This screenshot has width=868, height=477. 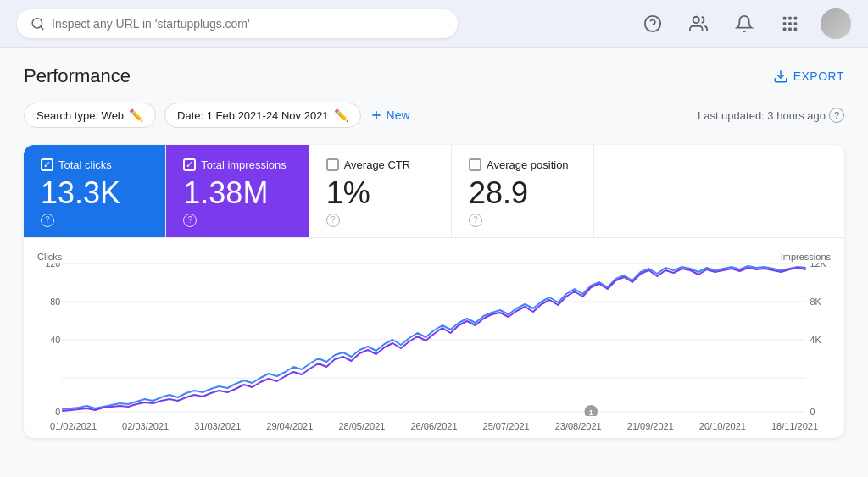 What do you see at coordinates (805, 257) in the screenshot?
I see `y-right-axis-label: Impressions` at bounding box center [805, 257].